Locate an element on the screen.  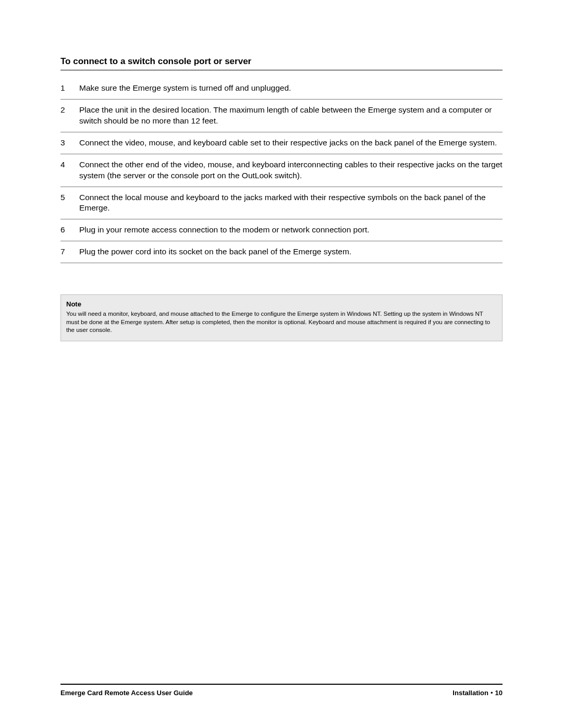
list-item: 4 Connect the other end of the video, mo… is located at coordinates (282, 171).